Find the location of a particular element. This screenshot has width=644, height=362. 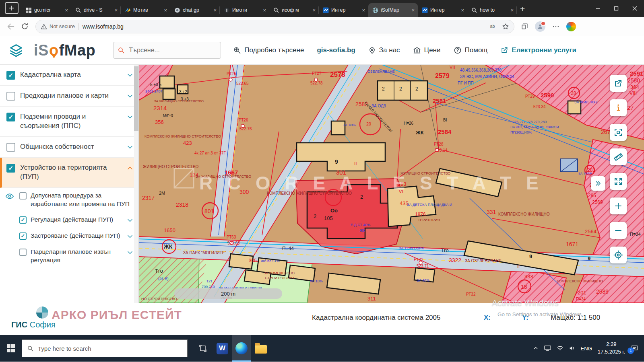

url-text: www.isofmap.bg is located at coordinates (283, 27).